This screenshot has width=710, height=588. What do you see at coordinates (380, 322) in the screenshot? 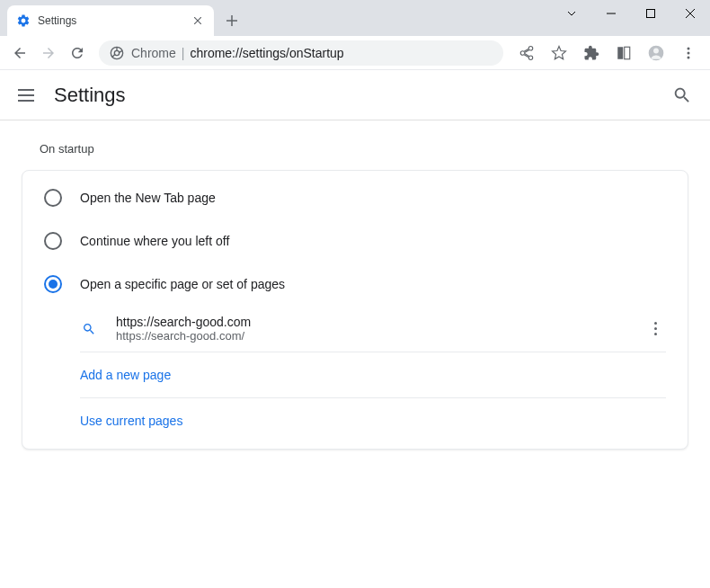
I see `page-entry-title: https://search-good.com` at bounding box center [380, 322].